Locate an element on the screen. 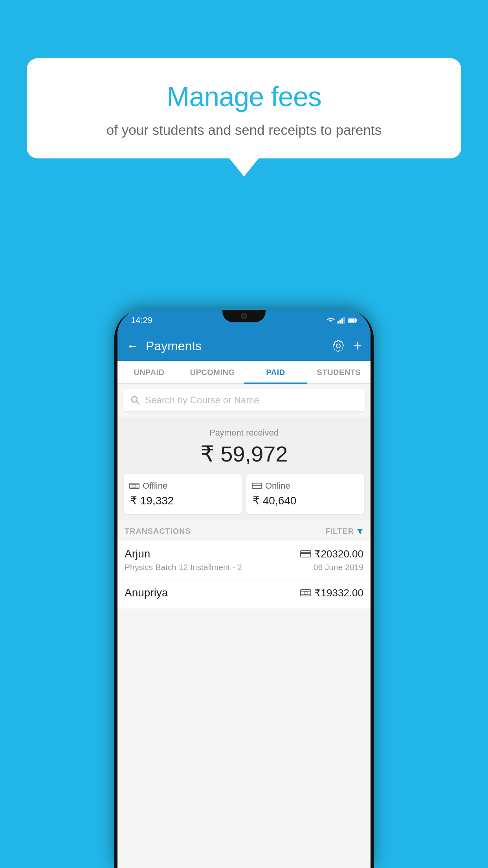 This screenshot has width=488, height=868. bubble-arrow is located at coordinates (244, 166).